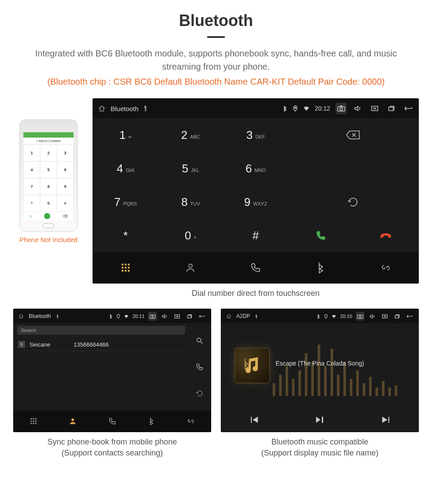 The width and height of the screenshot is (432, 504). What do you see at coordinates (256, 135) in the screenshot?
I see `key-3: 3DEF` at bounding box center [256, 135].